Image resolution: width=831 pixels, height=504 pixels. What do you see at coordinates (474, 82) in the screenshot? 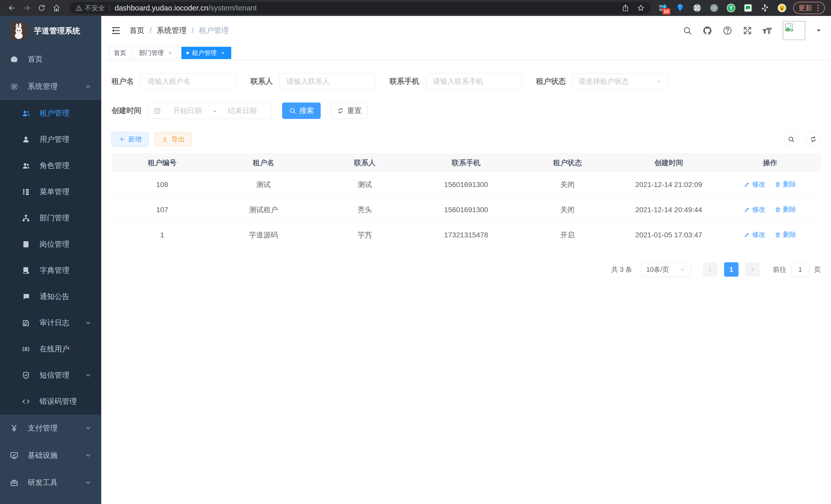
I see `mobile-input` at bounding box center [474, 82].